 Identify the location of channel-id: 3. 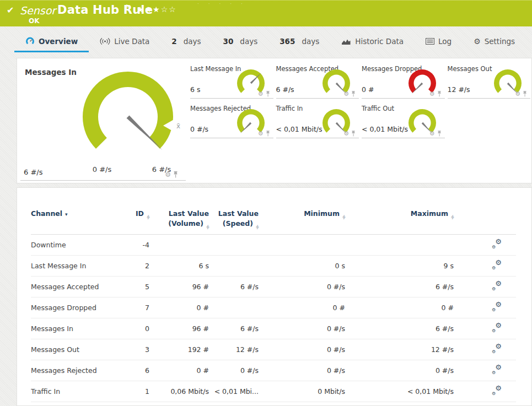
(135, 350).